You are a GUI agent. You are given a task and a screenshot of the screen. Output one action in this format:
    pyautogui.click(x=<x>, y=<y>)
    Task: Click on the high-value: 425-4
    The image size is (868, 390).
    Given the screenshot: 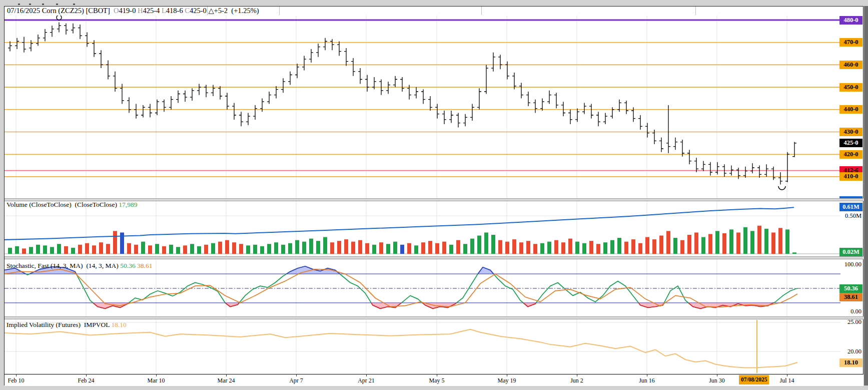 What is the action you would take?
    pyautogui.click(x=152, y=11)
    